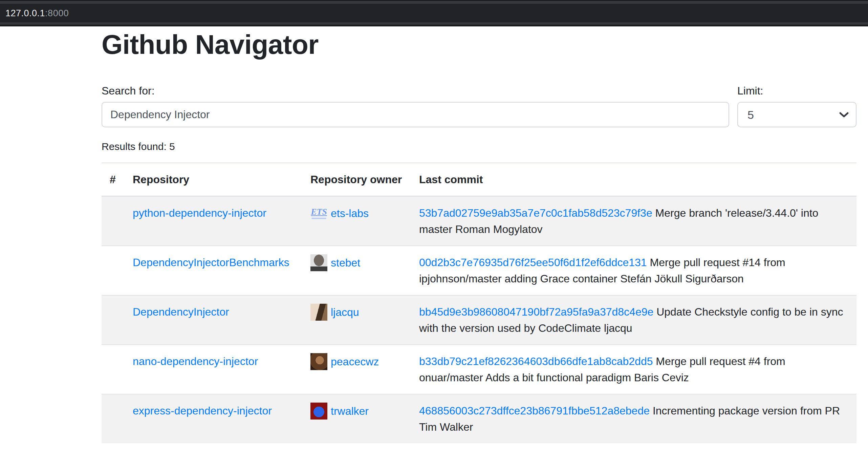 This screenshot has width=868, height=472. Describe the element at coordinates (797, 114) in the screenshot. I see `limit-select-wrap: 5` at that location.